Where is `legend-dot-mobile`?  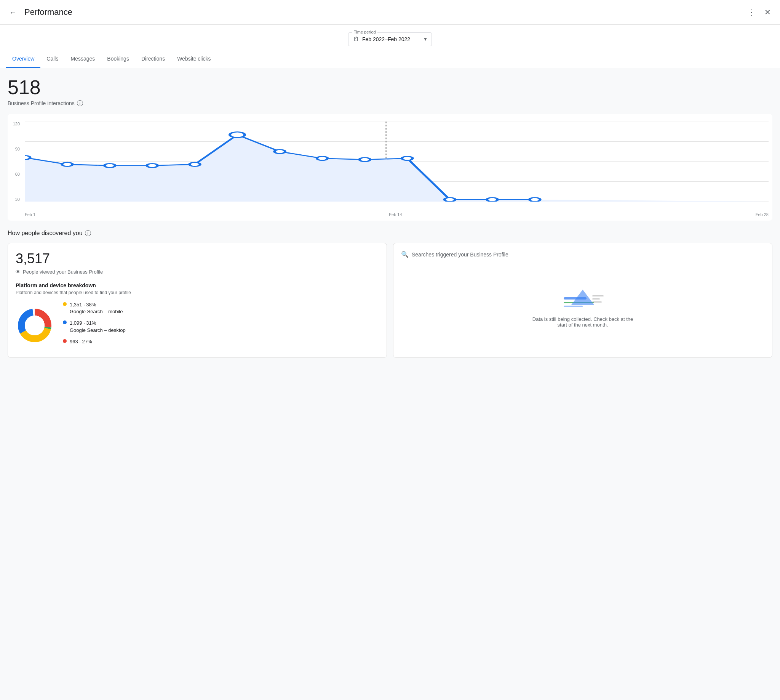 legend-dot-mobile is located at coordinates (65, 304).